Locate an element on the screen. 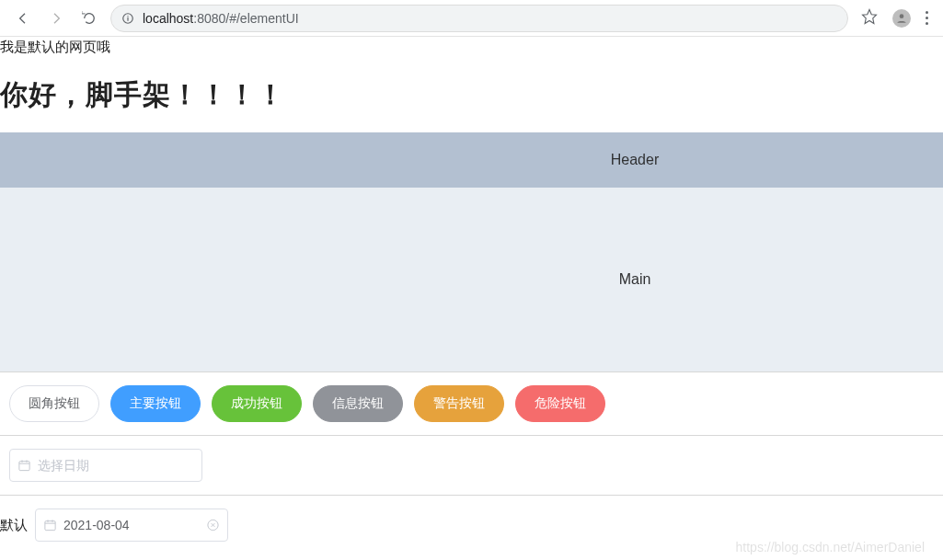  info-button: 信息按钮 is located at coordinates (358, 404).